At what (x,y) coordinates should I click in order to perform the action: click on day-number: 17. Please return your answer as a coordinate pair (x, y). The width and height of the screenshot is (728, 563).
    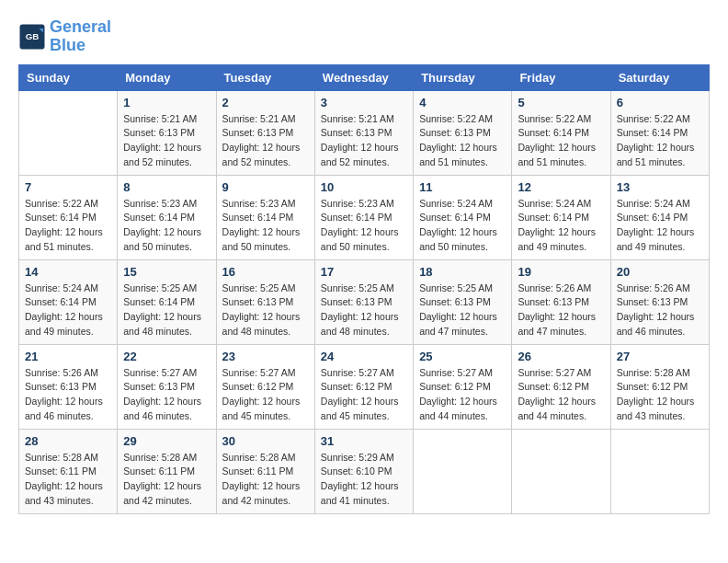
    Looking at the image, I should click on (364, 272).